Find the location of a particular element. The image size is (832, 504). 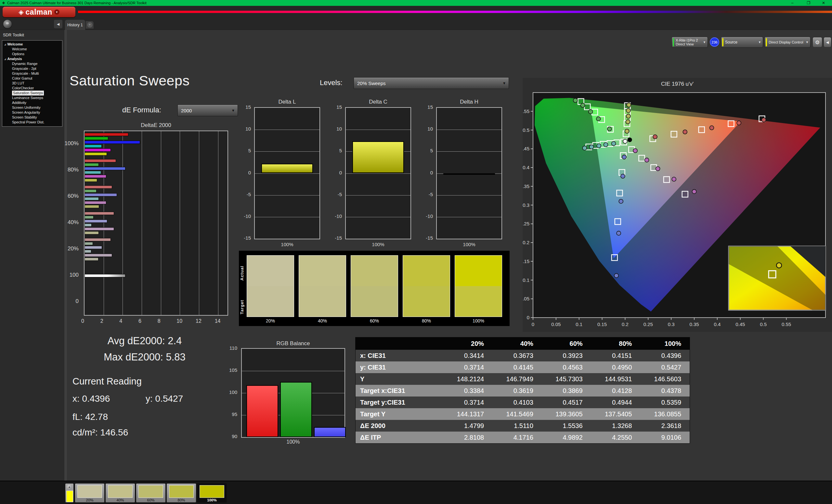

y-tick-label: -15 is located at coordinates (247, 238).